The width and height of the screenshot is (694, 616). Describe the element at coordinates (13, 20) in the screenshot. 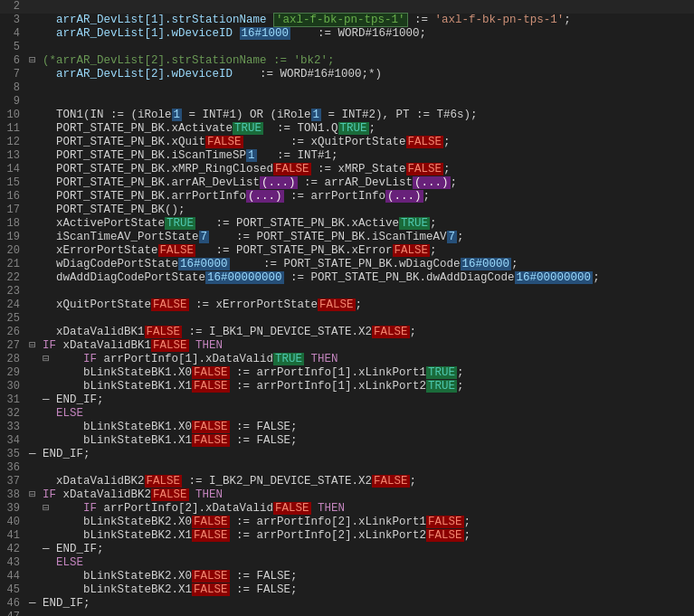

I see `line-number: 3` at that location.